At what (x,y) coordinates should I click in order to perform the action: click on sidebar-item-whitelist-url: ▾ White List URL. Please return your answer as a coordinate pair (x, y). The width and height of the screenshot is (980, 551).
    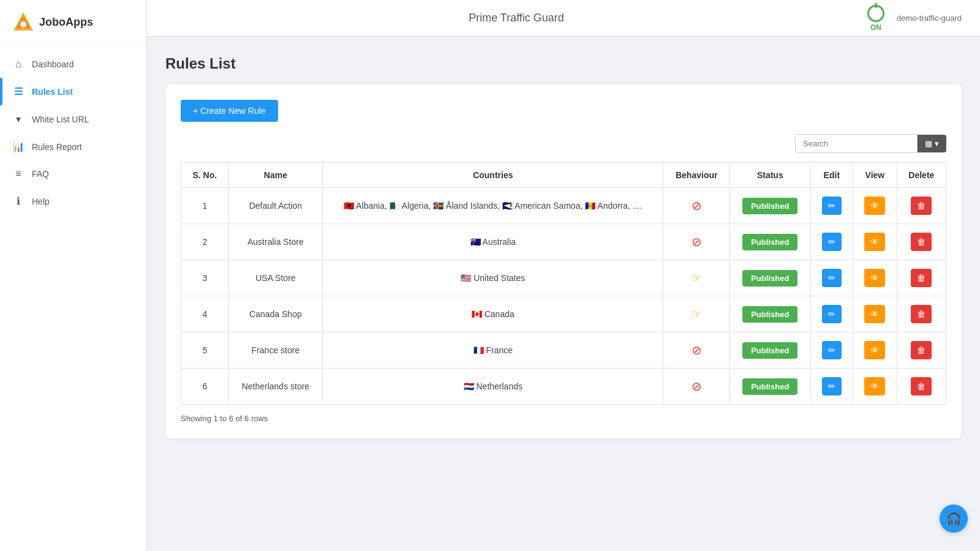
    Looking at the image, I should click on (74, 119).